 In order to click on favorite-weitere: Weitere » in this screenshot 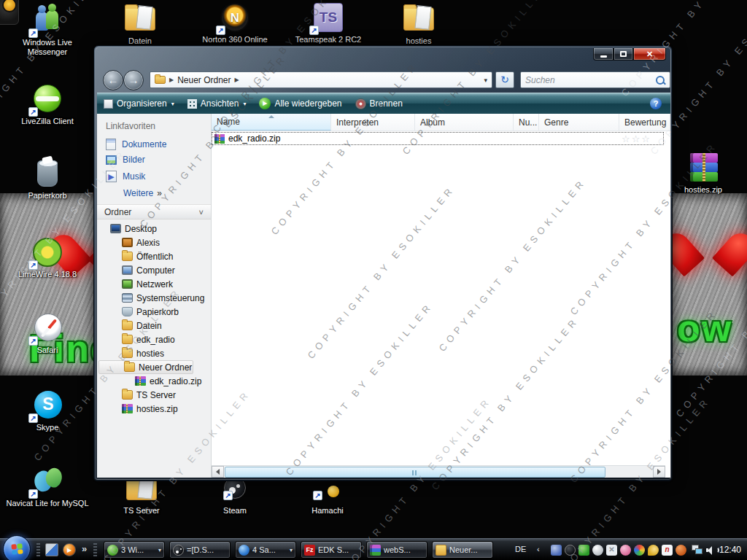, I will do `click(143, 193)`.